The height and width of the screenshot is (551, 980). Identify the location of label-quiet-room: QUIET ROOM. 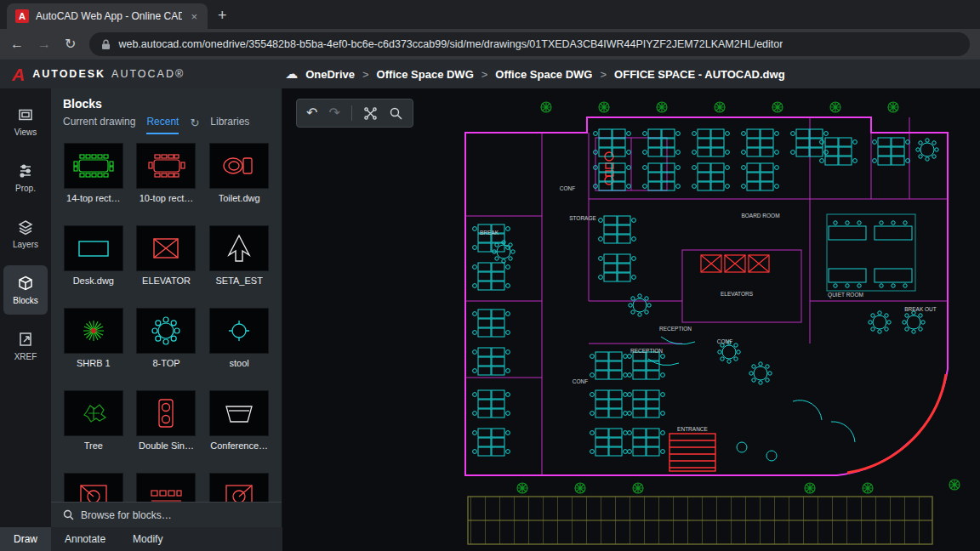
(846, 295).